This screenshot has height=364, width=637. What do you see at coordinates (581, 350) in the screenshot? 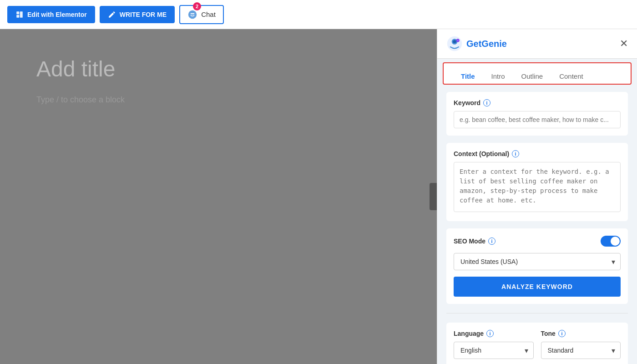
I see `tone-select-wrapper: Standard Formal Casual Persuasive Inform…` at bounding box center [581, 350].